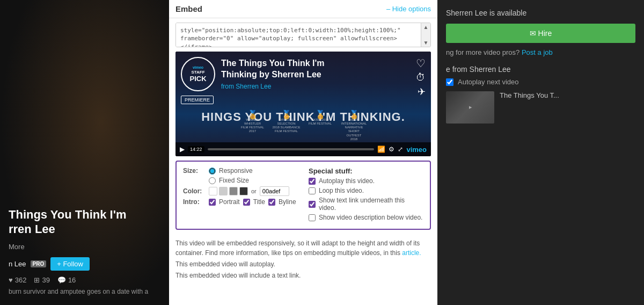  Describe the element at coordinates (39, 264) in the screenshot. I see `pro-badge: PRO` at that location.